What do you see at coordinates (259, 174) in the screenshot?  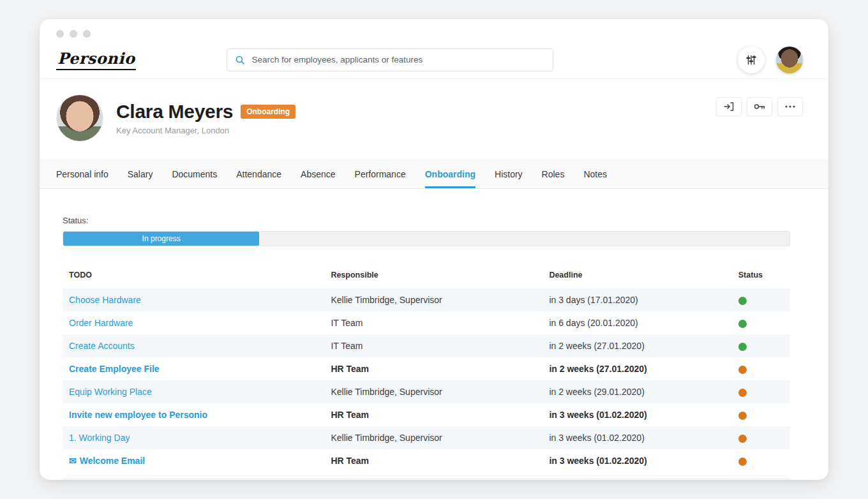 I see `tab-attendance: Attendance` at bounding box center [259, 174].